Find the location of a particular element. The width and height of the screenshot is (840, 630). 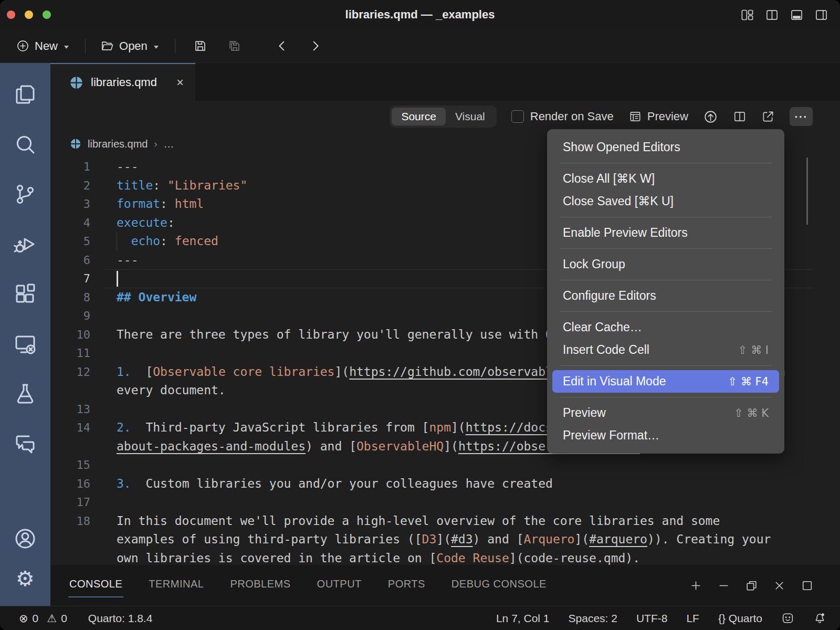

menu-item-edit-in-visual-mode: Edit in Visual Mode⇧ ⌘ F4 is located at coordinates (666, 381).